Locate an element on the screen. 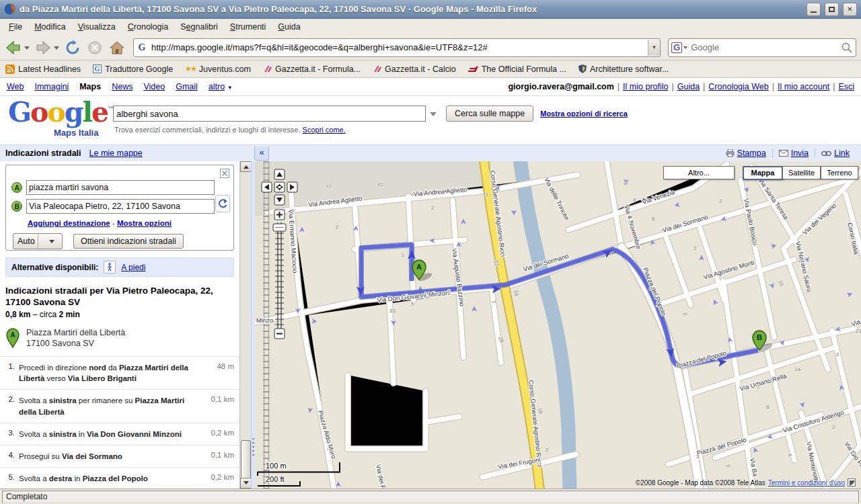  search-hint: Trova esercizi commerciali, indirizzi e … is located at coordinates (230, 130).